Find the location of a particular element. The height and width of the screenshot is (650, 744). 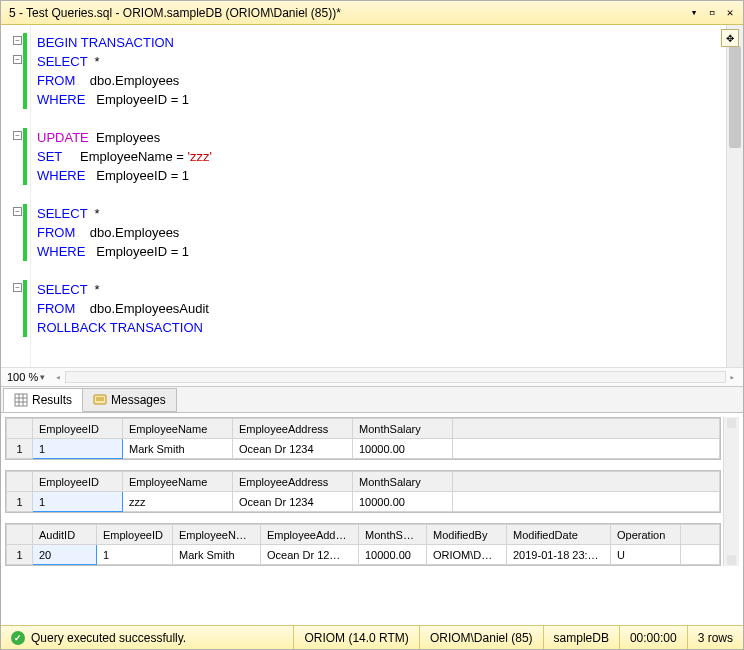

window-title: 5 - Test Queries.sql - ORIOM.sampleDB (O… is located at coordinates (345, 13).